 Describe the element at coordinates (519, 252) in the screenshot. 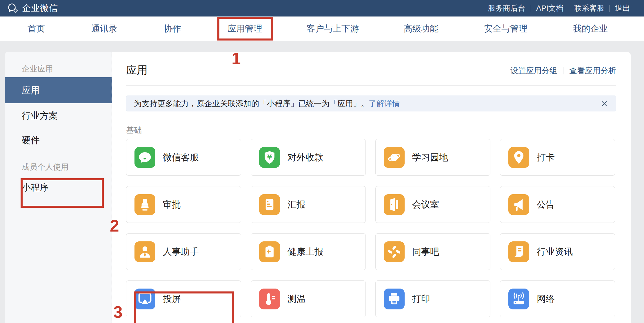

I see `scroll-doc-icon` at that location.